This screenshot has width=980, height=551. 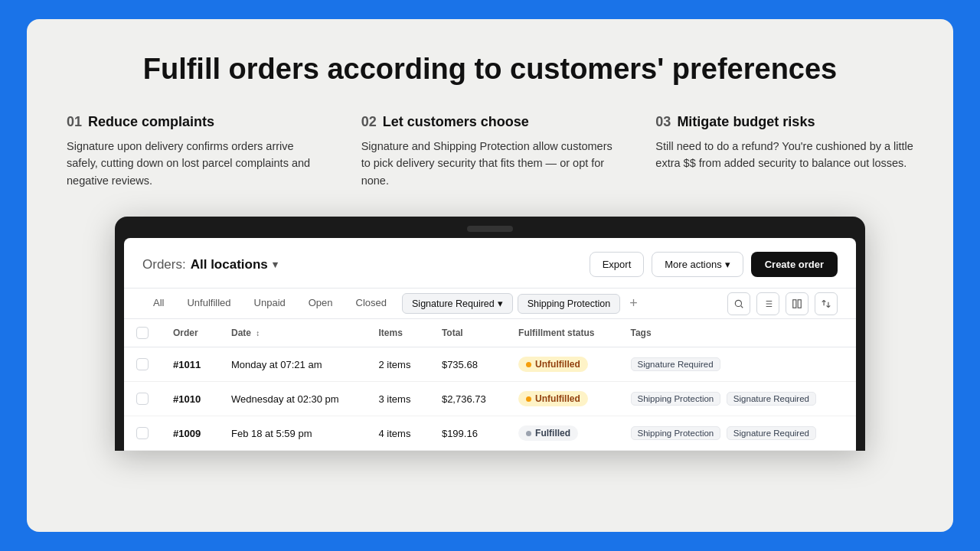 What do you see at coordinates (557, 399) in the screenshot?
I see `row-2-status-label: Unfulfilled` at bounding box center [557, 399].